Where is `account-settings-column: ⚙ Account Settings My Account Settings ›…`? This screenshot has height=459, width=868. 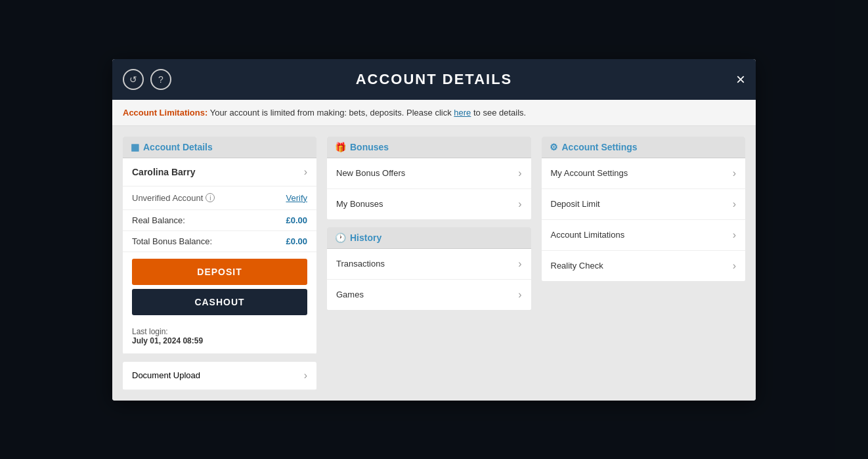 account-settings-column: ⚙ Account Settings My Account Settings ›… is located at coordinates (643, 263).